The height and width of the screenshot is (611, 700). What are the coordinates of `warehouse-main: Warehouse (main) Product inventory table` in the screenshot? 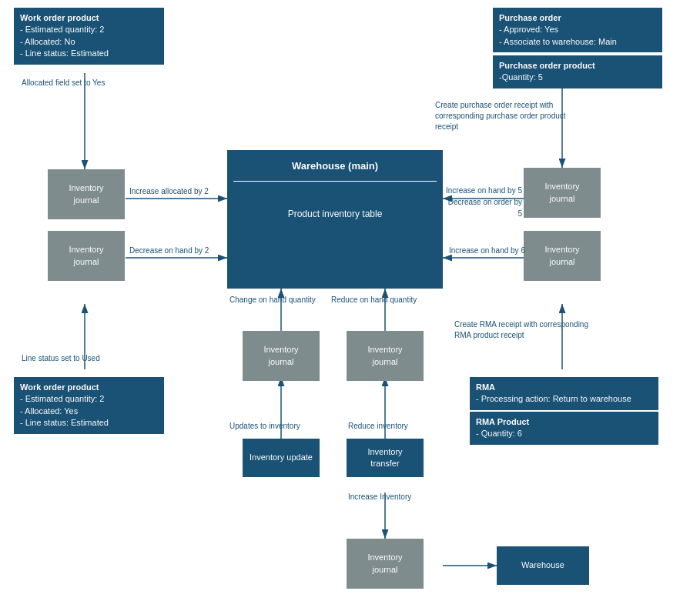 It's located at (335, 219).